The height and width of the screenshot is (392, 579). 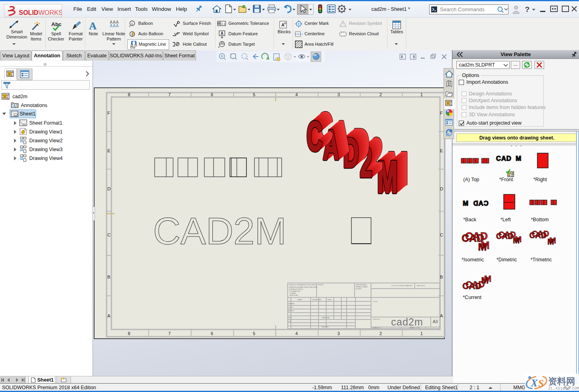 I want to click on svg-text: NAME, so click(x=300, y=300).